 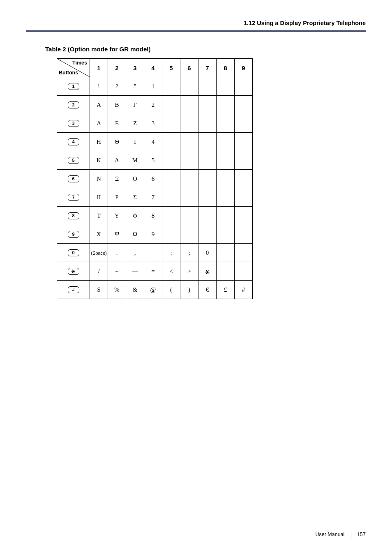 What do you see at coordinates (99, 105) in the screenshot?
I see `char-cell: Α` at bounding box center [99, 105].